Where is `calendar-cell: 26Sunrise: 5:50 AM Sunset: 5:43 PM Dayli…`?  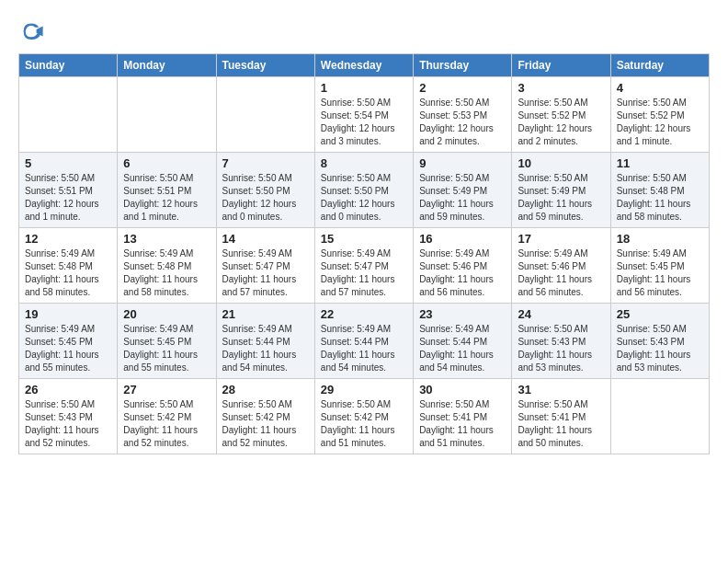
calendar-cell: 26Sunrise: 5:50 AM Sunset: 5:43 PM Dayli… is located at coordinates (68, 417).